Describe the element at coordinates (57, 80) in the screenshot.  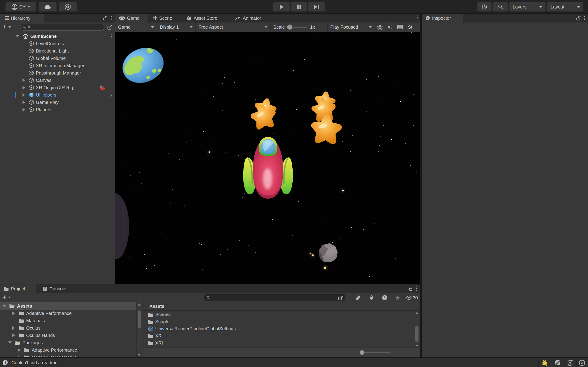
I see `hierarchy-item-canvas: Canvas` at that location.